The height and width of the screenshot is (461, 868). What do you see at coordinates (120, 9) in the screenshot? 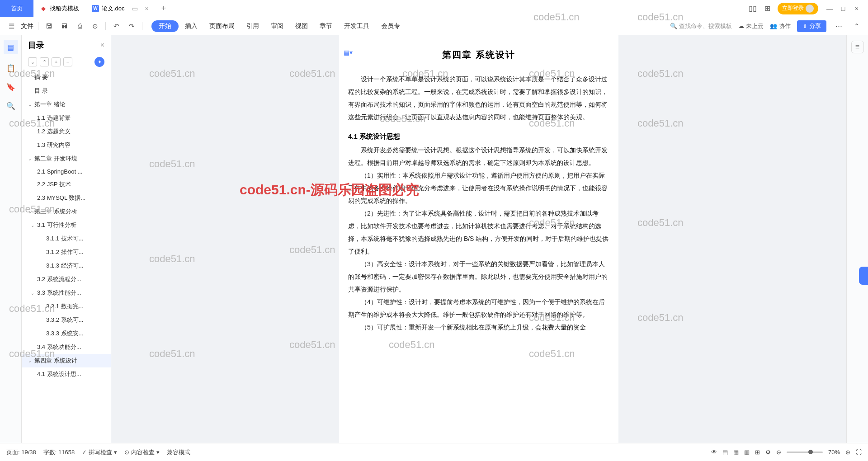
I see `tab-document: W 论文.doc ▭ ×` at bounding box center [120, 9].